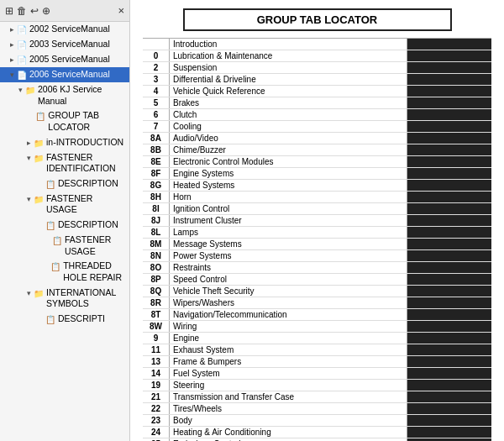  Describe the element at coordinates (156, 102) in the screenshot. I see `tab-num: 5` at that location.